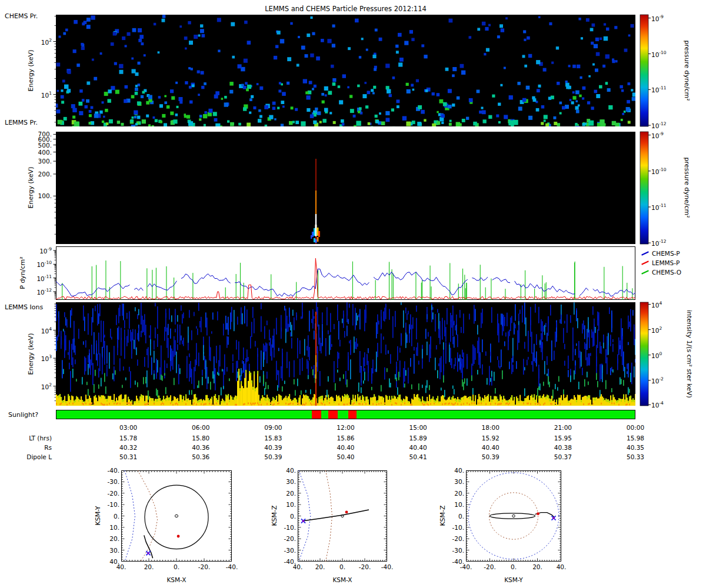 This screenshot has height=588, width=706. I want to click on orbit-xlabel-2: KSM-X, so click(342, 580).